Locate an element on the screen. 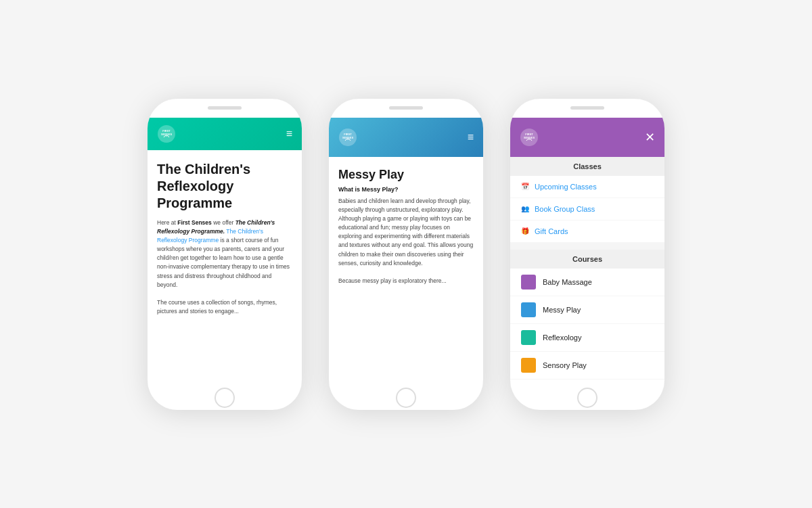  phone-1-speaker is located at coordinates (225, 108).